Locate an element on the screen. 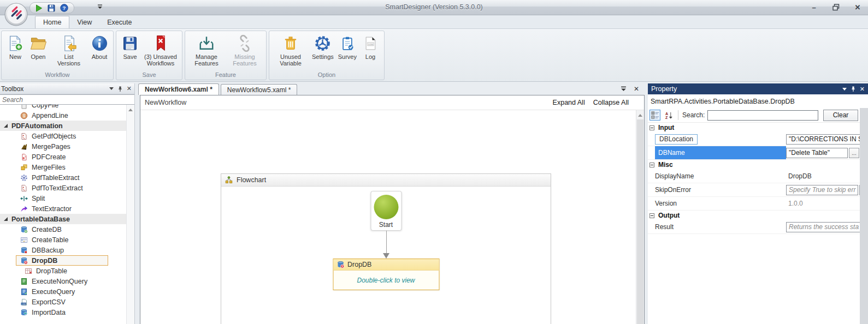 The width and height of the screenshot is (868, 324). settings-button: Settings is located at coordinates (323, 47).